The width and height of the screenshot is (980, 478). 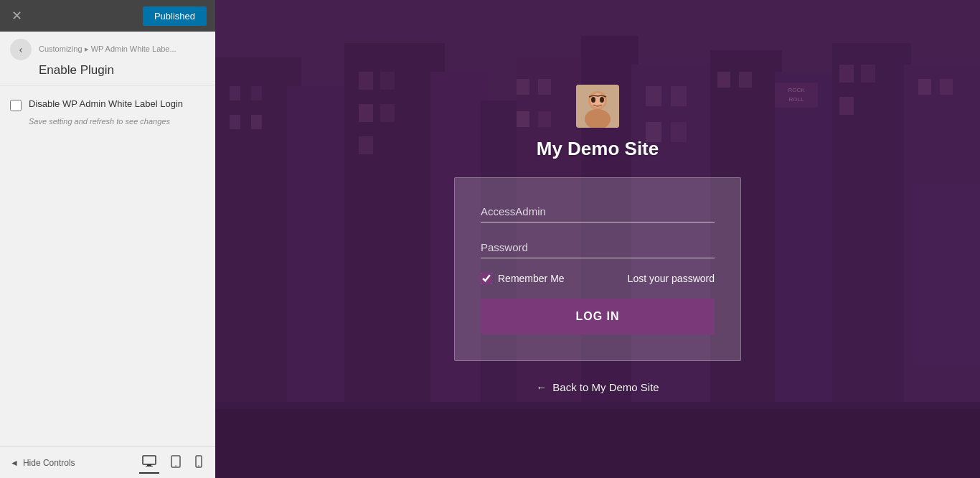 What do you see at coordinates (598, 269) in the screenshot?
I see `login-box: Remember Me Lost your password LOG IN` at bounding box center [598, 269].